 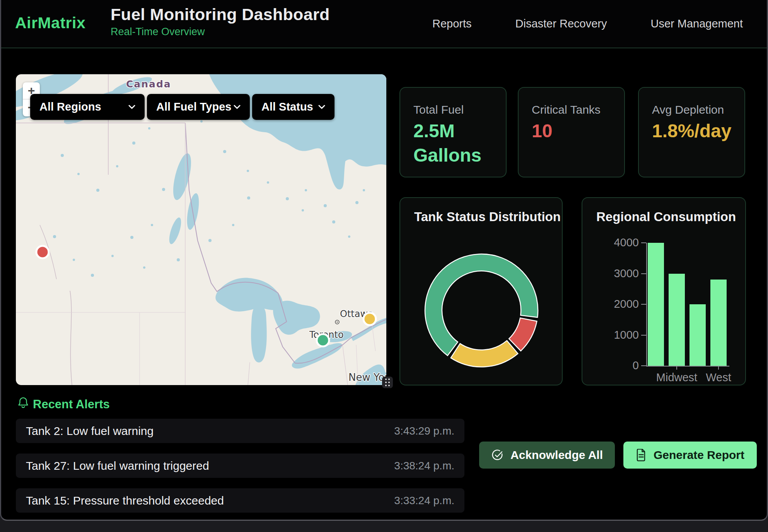 I want to click on brand-logo: AirMatrix, so click(x=50, y=23).